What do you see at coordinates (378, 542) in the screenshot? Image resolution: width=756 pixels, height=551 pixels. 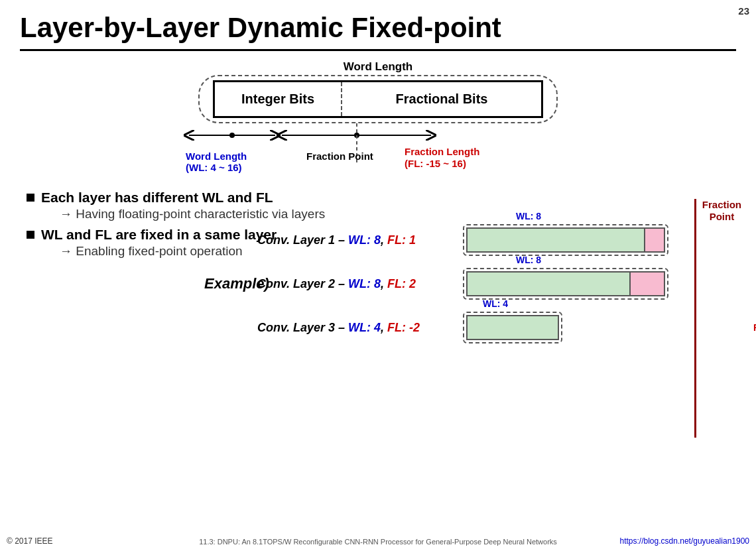 I see `footer-citation: 11.3: DNPU: An 8.1TOPS/W Reconfigurable …` at bounding box center [378, 542].